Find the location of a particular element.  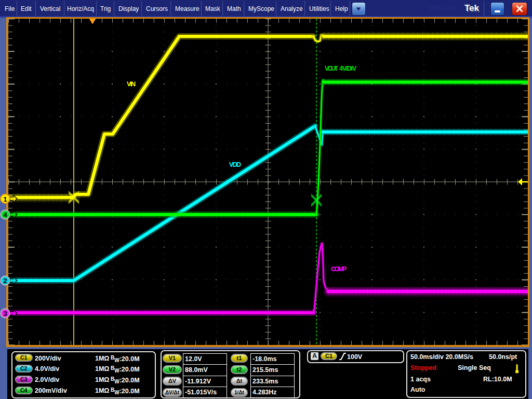

svg-text: VIN is located at coordinates (131, 84).